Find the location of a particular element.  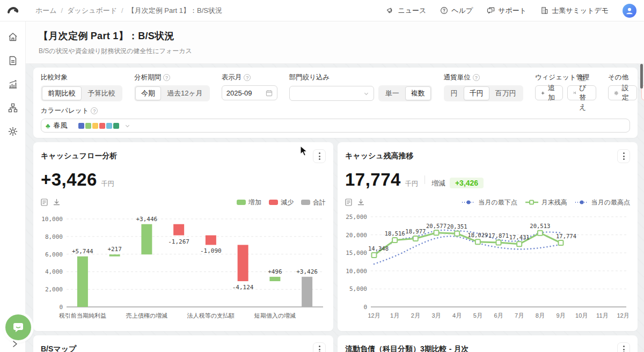

svg-text: 15,000 is located at coordinates (356, 253).